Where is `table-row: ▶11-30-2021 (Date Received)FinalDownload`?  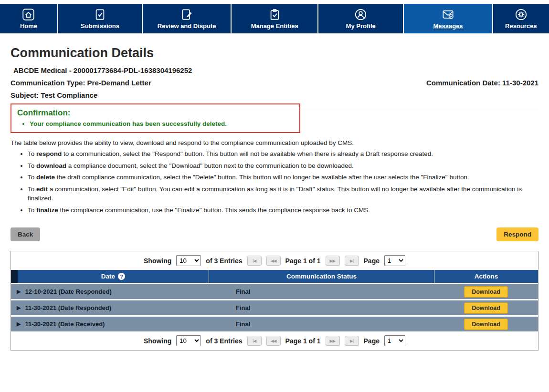 table-row: ▶11-30-2021 (Date Received)FinalDownload is located at coordinates (274, 324).